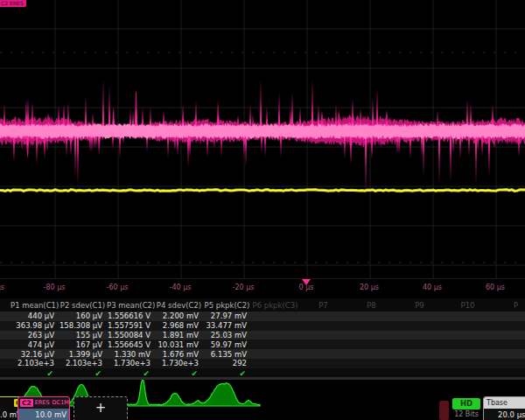  What do you see at coordinates (306, 282) in the screenshot?
I see `trigger-position-marker` at bounding box center [306, 282].